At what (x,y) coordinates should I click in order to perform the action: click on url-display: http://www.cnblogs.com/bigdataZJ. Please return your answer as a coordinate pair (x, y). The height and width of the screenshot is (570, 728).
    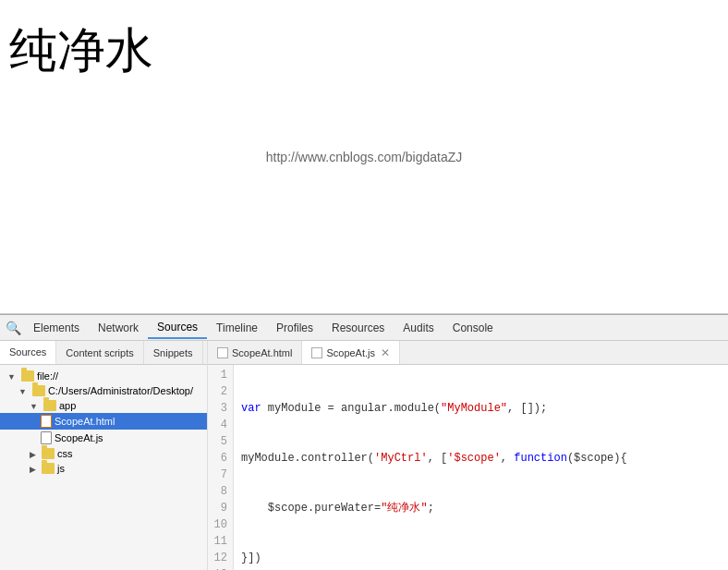
    Looking at the image, I should click on (364, 157).